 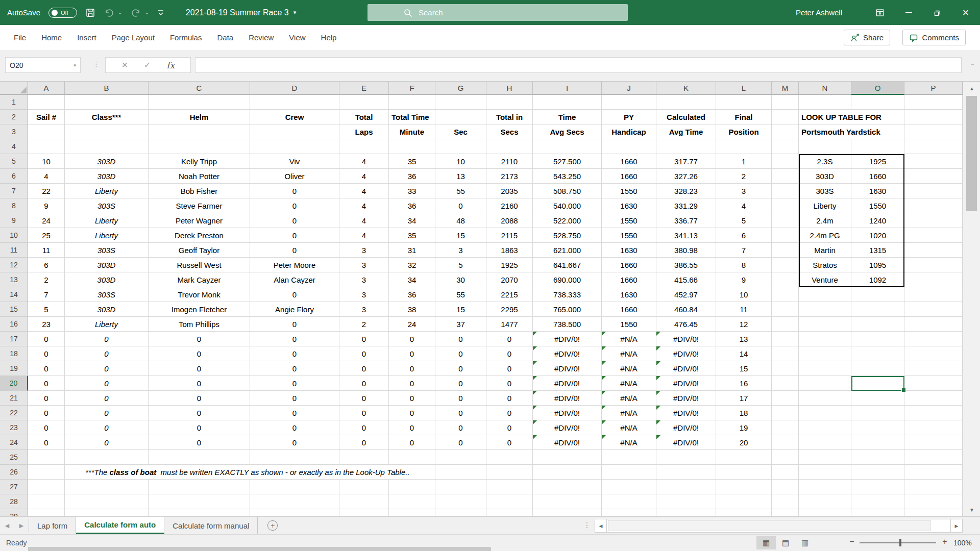 I want to click on cell-K1, so click(x=686, y=102).